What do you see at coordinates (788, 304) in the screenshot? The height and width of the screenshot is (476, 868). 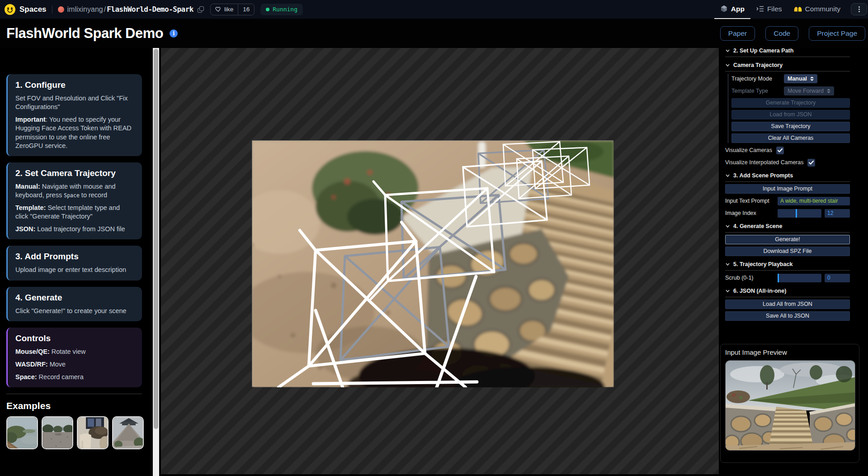 I see `load-all-json-button: Load All from JSON` at bounding box center [788, 304].